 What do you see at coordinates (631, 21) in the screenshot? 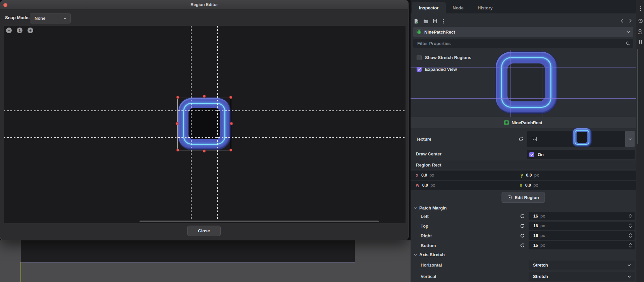
I see `history-forward-icon` at bounding box center [631, 21].